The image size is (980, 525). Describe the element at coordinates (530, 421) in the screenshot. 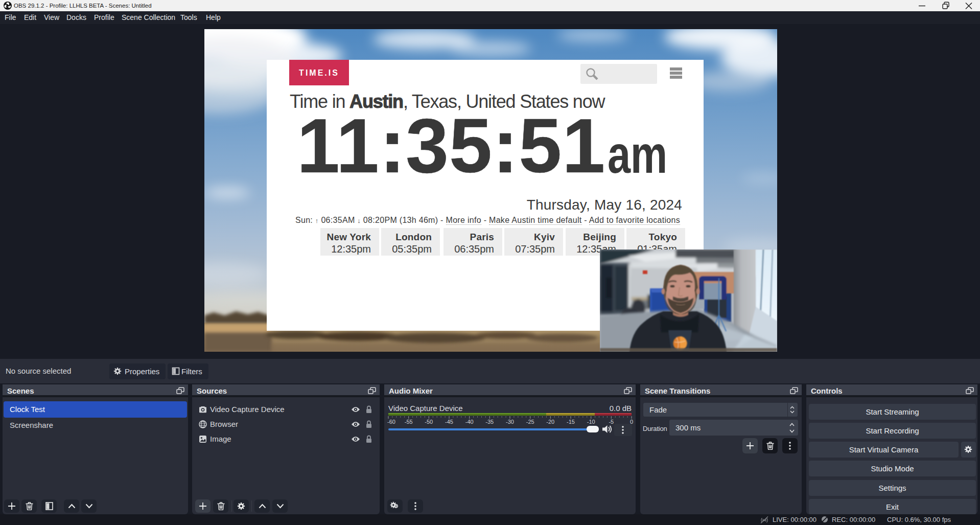

I see `svg-text: -25` at that location.